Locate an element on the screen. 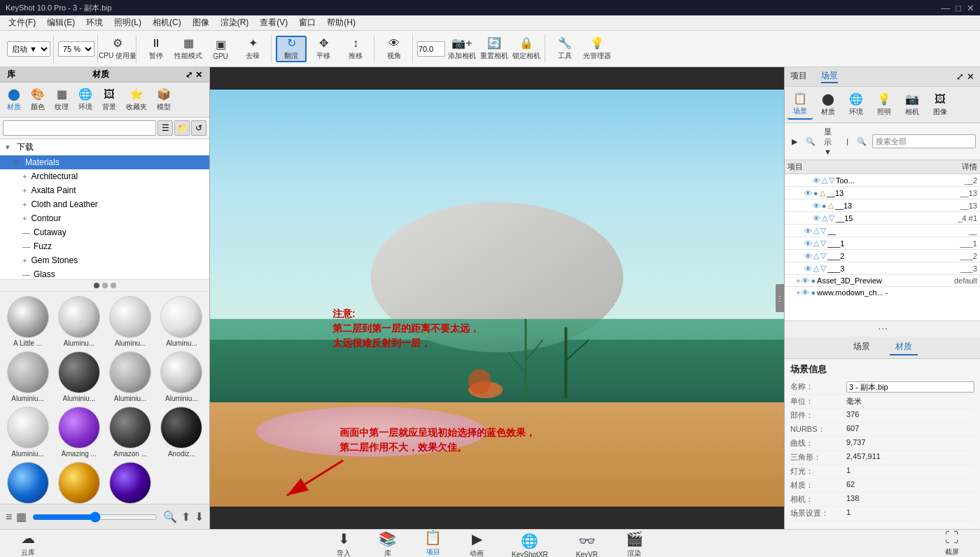 The image size is (980, 557). menu-help: 帮助(H) is located at coordinates (342, 22).